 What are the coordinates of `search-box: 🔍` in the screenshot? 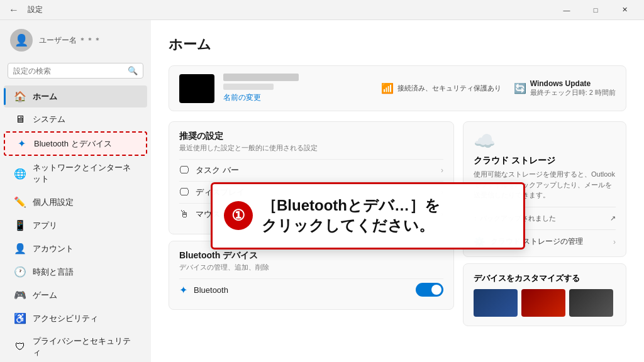 It's located at (75, 70).